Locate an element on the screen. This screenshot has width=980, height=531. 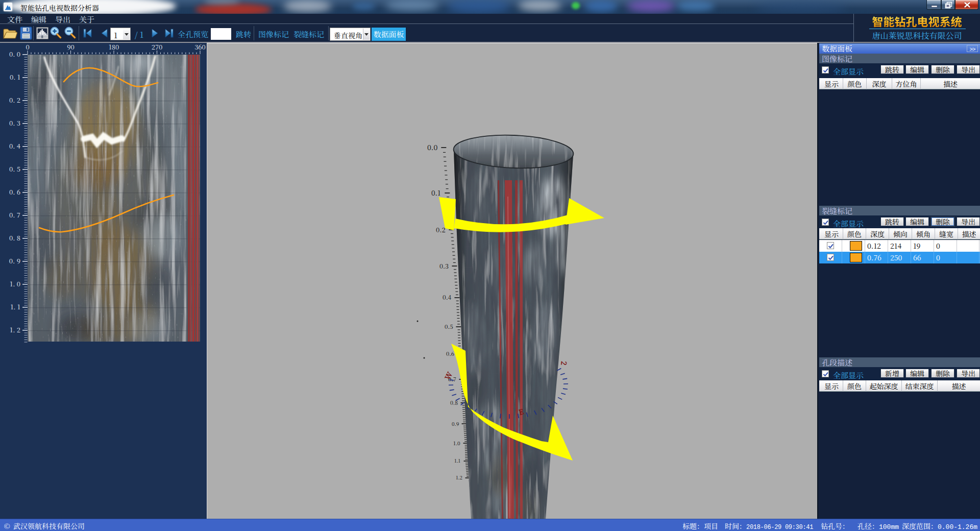
svg-text: 0. 4 is located at coordinates (15, 146).